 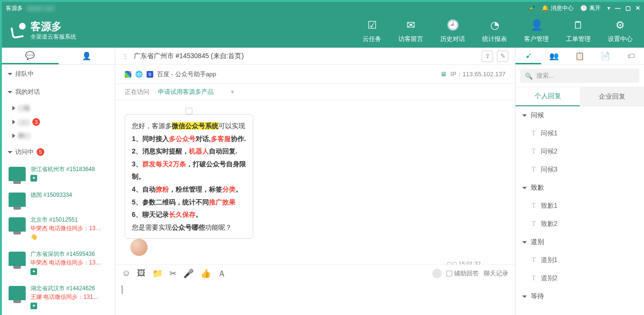 I want to click on group-my-chat: 我的对话, so click(x=58, y=92).